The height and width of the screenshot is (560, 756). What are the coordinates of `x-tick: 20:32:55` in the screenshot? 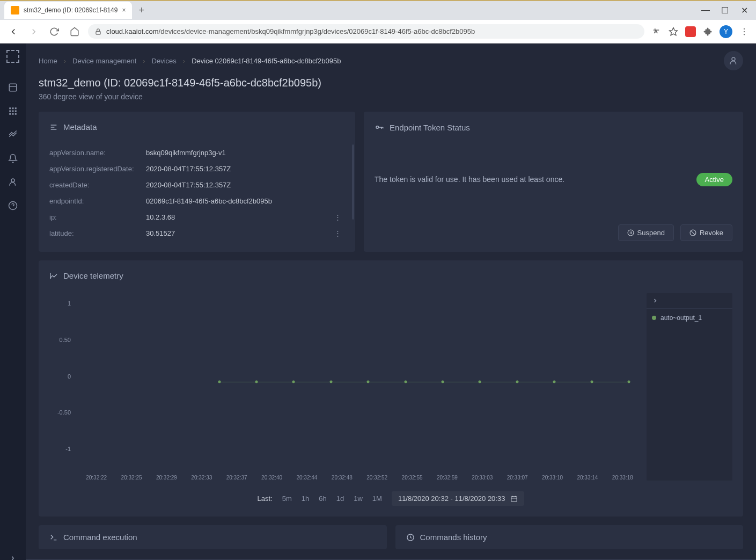 It's located at (412, 478).